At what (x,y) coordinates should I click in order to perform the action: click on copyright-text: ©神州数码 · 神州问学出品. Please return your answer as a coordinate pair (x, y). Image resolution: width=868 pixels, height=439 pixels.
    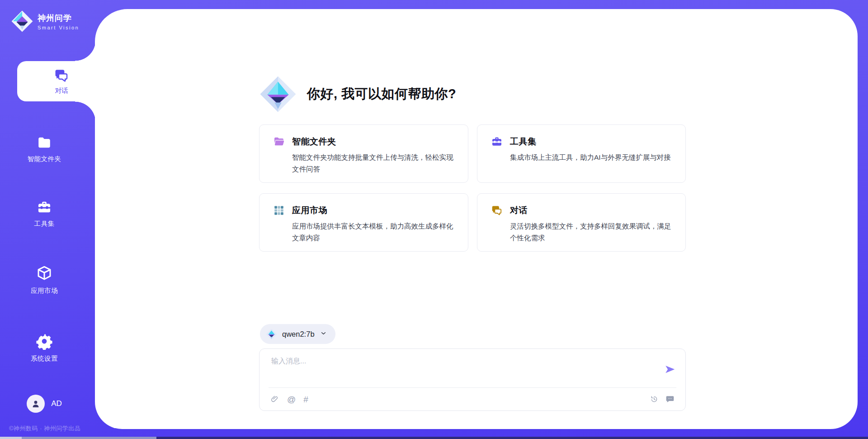
    Looking at the image, I should click on (45, 429).